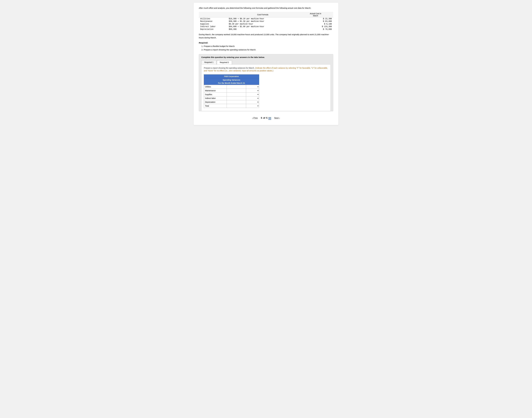  What do you see at coordinates (225, 62) in the screenshot?
I see `tab-required-2: Required 2` at bounding box center [225, 62].